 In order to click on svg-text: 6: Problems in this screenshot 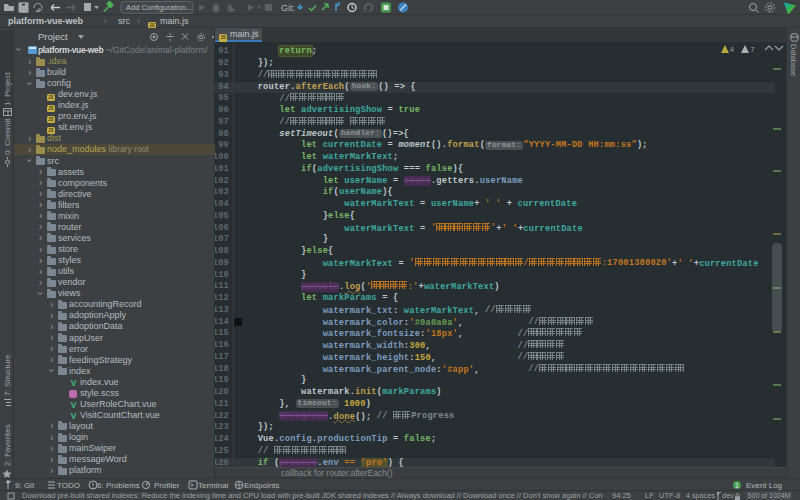, I will do `click(118, 486)`.